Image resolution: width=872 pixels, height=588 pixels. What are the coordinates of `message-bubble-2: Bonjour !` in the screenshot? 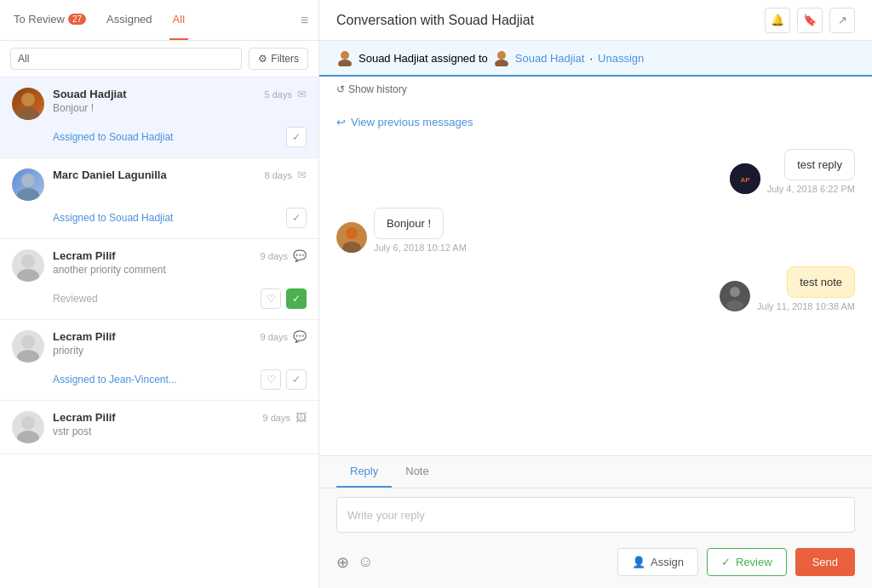 It's located at (409, 223).